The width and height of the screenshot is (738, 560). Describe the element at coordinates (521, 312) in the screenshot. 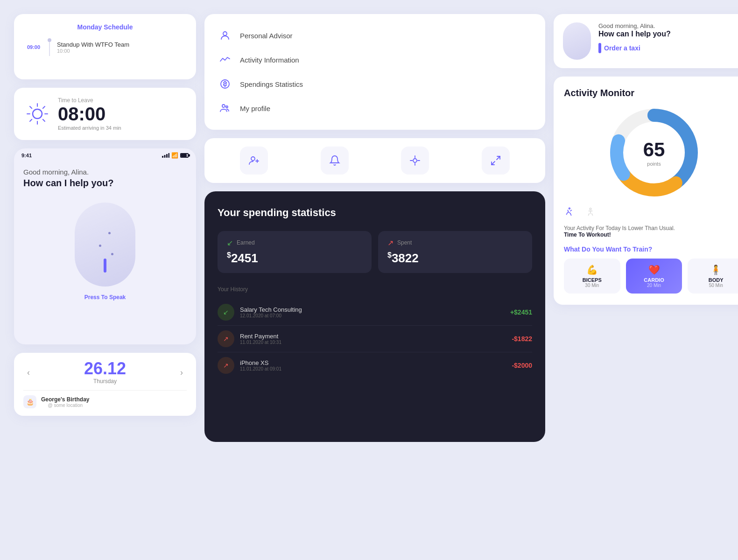

I see `history-item-amount: +$2451` at that location.